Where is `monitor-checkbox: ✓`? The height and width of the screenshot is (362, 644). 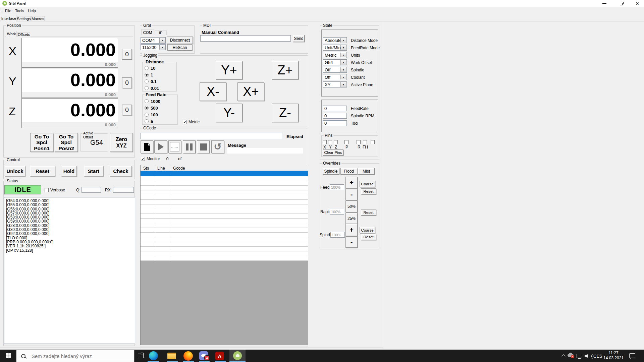
monitor-checkbox: ✓ is located at coordinates (143, 159).